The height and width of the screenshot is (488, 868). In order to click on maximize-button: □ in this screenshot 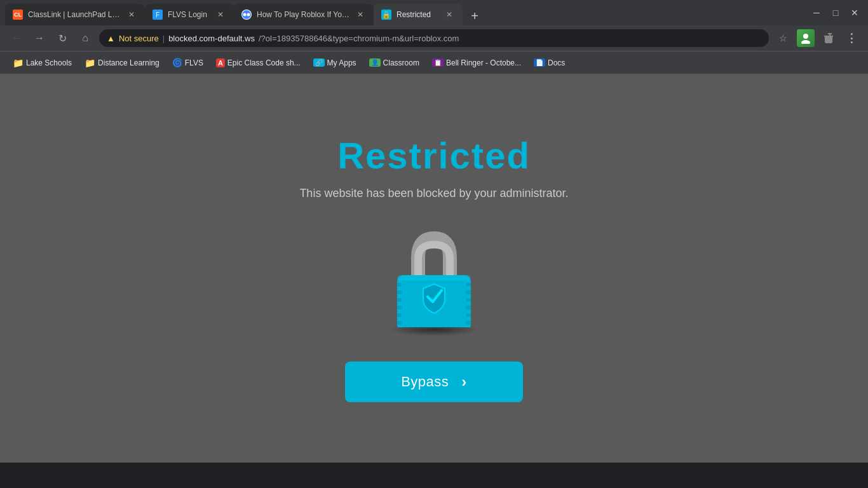, I will do `click(836, 13)`.